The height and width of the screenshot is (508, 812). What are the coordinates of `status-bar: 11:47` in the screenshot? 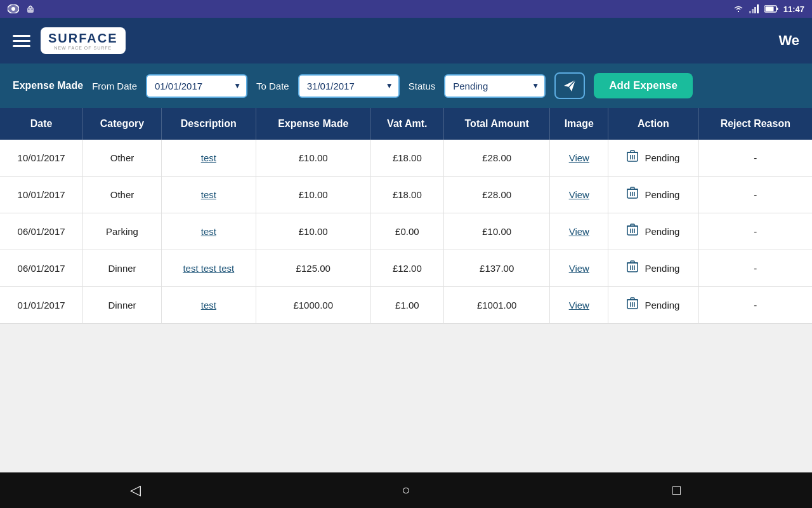 It's located at (406, 9).